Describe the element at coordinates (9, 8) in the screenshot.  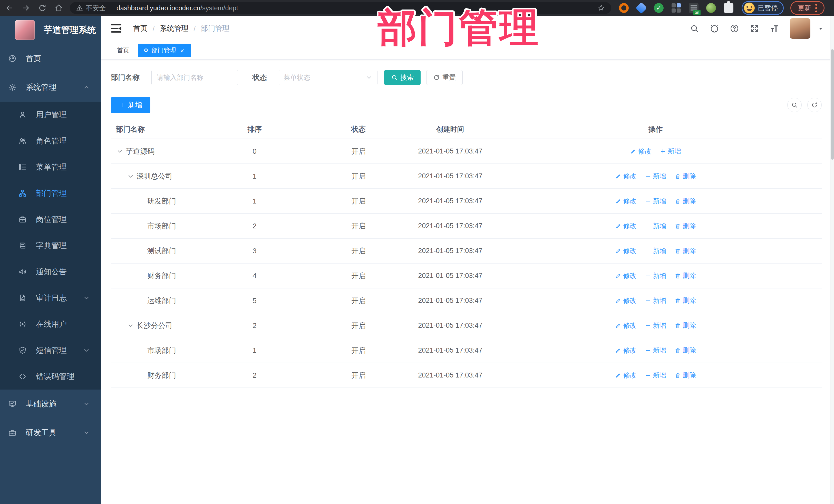
I see `browser-back-icon` at that location.